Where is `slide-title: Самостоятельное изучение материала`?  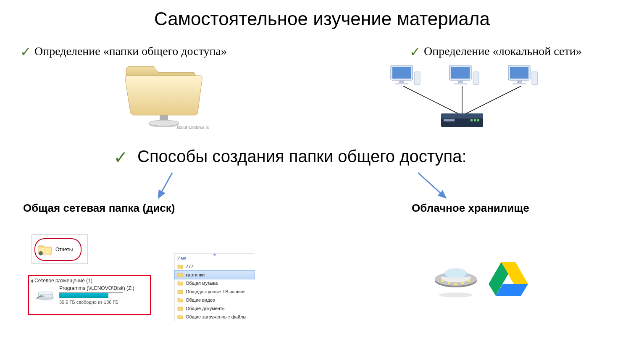 slide-title: Самостоятельное изучение материала is located at coordinates (322, 19).